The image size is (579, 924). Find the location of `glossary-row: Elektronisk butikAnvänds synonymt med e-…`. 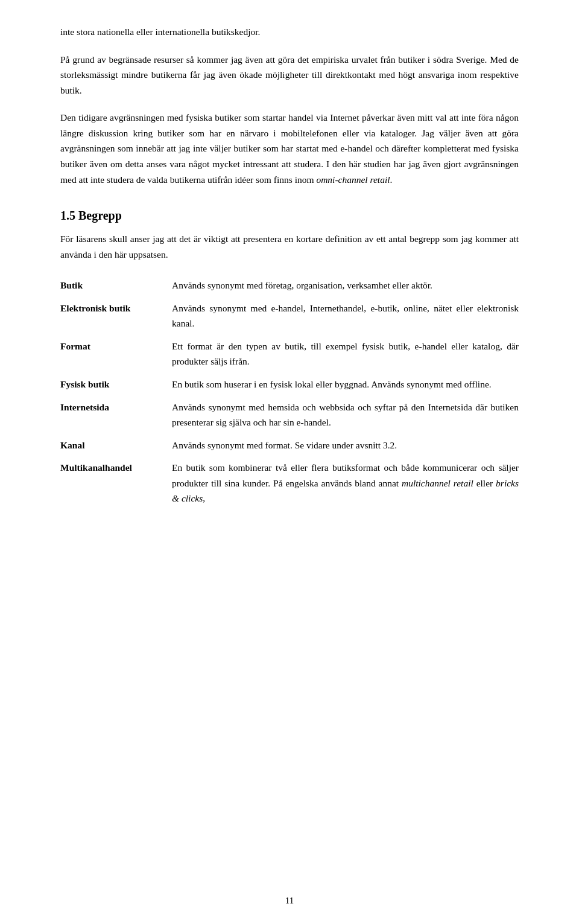

glossary-row: Elektronisk butikAnvänds synonymt med e-… is located at coordinates (290, 316).